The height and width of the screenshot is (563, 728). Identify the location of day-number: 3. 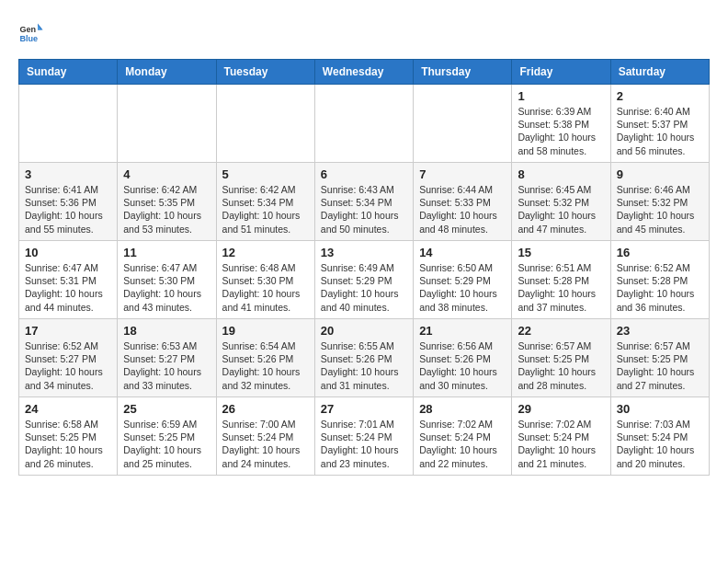
(68, 175).